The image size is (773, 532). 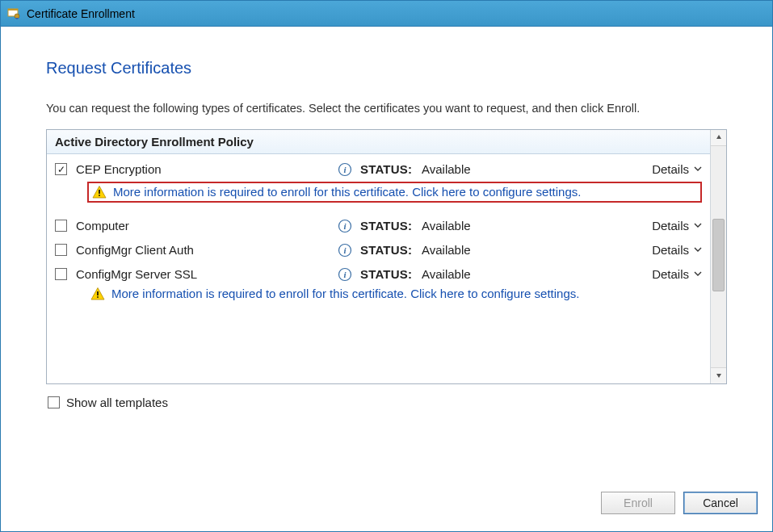 What do you see at coordinates (719, 257) in the screenshot?
I see `scroll-track` at bounding box center [719, 257].